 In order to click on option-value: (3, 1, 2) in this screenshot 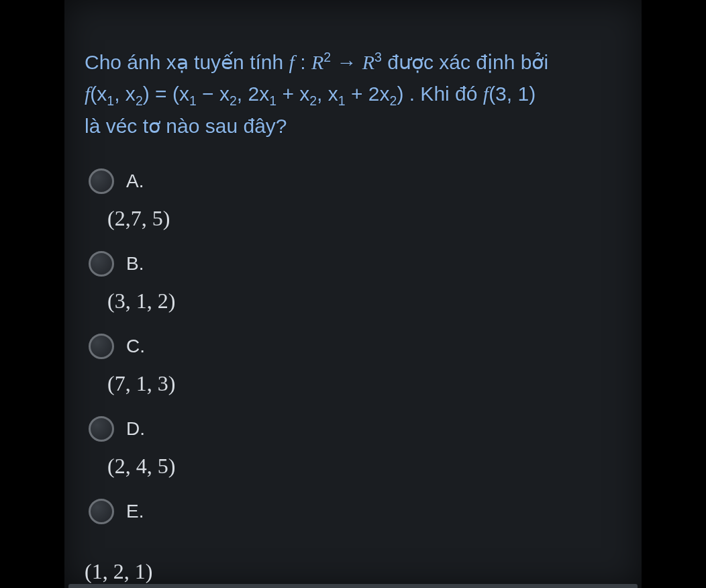, I will do `click(364, 301)`.